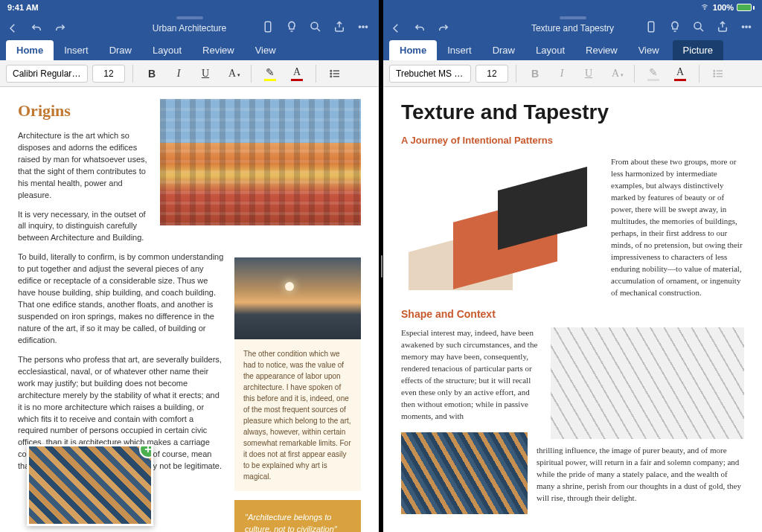  I want to click on image-colorful-buildings, so click(260, 162).